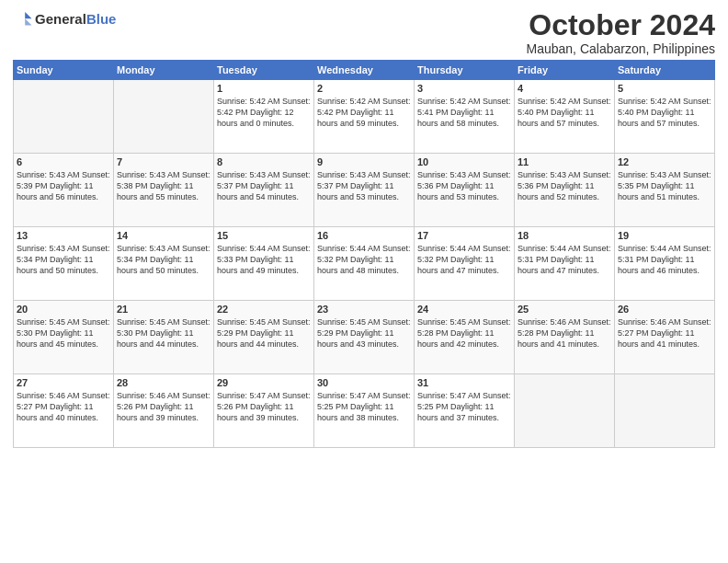 The height and width of the screenshot is (563, 728). What do you see at coordinates (265, 117) in the screenshot?
I see `calendar-cell: 1Sunrise: 5:42 AM Sunset: 5:42 PM Daylig…` at bounding box center [265, 117].